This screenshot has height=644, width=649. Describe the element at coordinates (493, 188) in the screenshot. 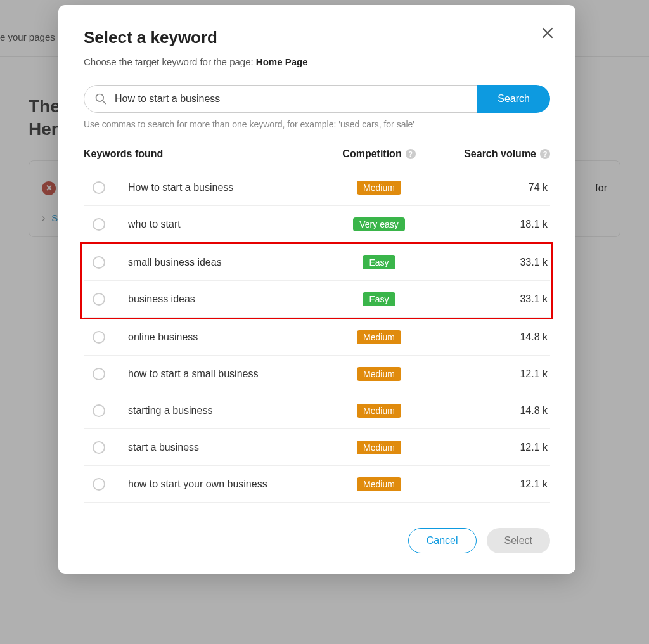

I see `volume-cell: 74 k` at that location.